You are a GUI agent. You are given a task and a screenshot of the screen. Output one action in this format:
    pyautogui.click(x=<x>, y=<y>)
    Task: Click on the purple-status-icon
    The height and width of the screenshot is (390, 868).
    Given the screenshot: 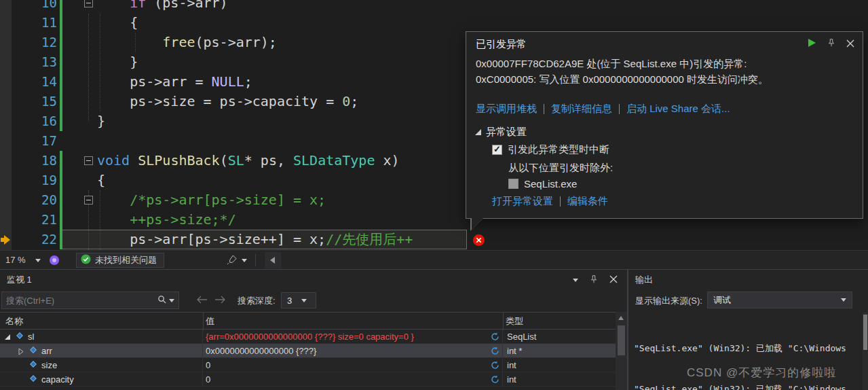 What is the action you would take?
    pyautogui.click(x=54, y=261)
    